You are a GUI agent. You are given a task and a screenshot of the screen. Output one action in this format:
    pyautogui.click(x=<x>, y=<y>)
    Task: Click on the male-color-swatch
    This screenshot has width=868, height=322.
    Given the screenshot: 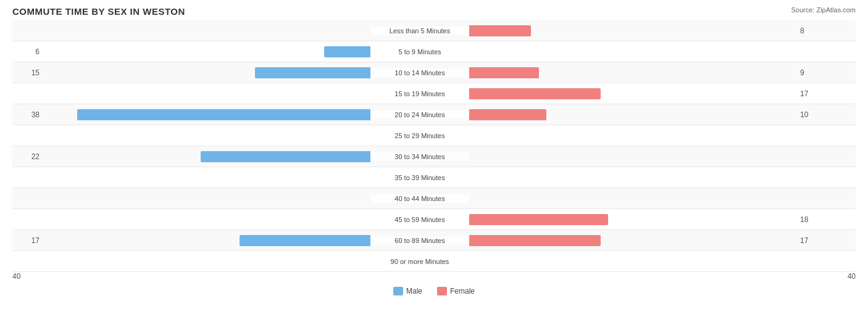 What is the action you would take?
    pyautogui.click(x=398, y=291)
    